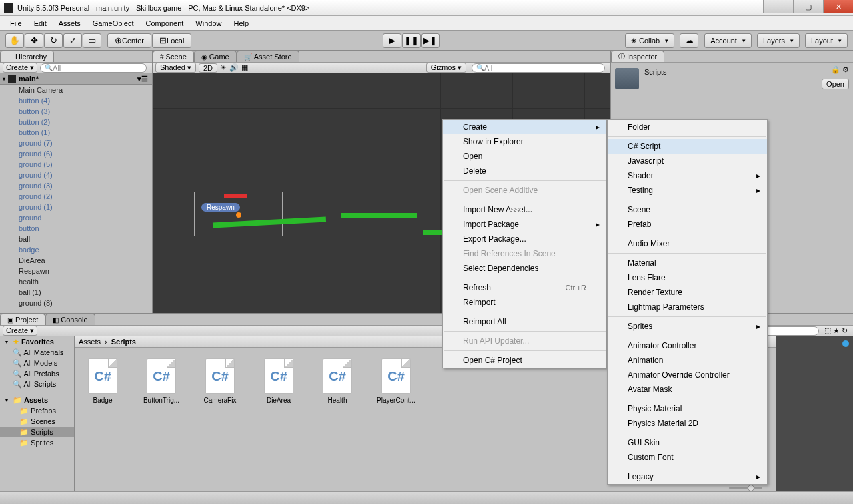  Describe the element at coordinates (69, 23) in the screenshot. I see `menu-assets: Assets` at that location.